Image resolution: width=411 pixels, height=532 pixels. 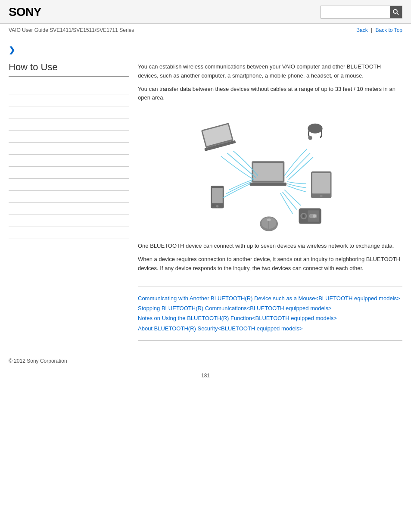 I want to click on header: SONY, so click(x=206, y=12).